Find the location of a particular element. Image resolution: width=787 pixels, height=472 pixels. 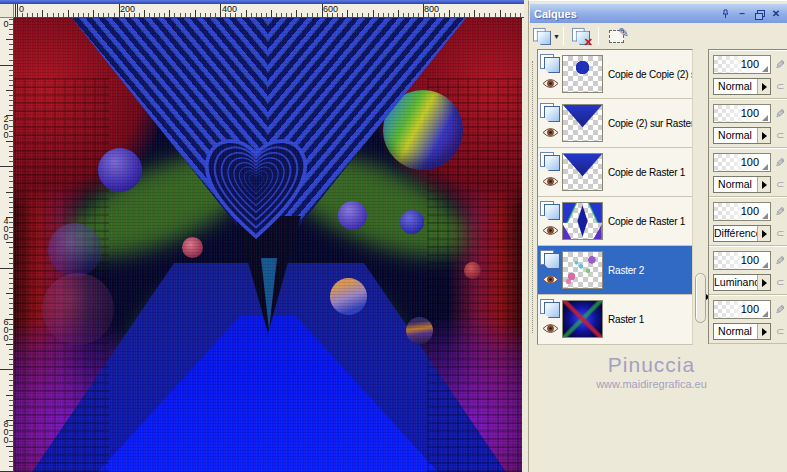

layer-row: Raster 1 is located at coordinates (615, 320).